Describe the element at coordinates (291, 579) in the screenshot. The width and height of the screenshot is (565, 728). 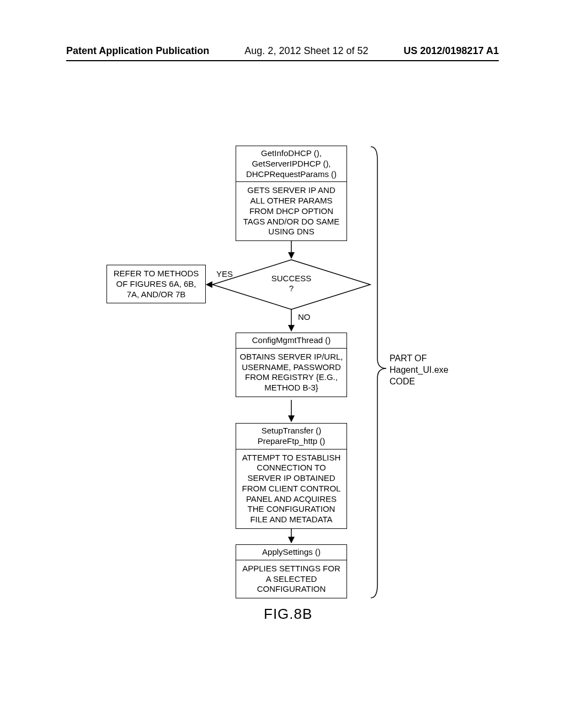
I see `box-apply-body: APPLIES SETTINGS FOR A SELECTED CONFIGUR…` at that location.